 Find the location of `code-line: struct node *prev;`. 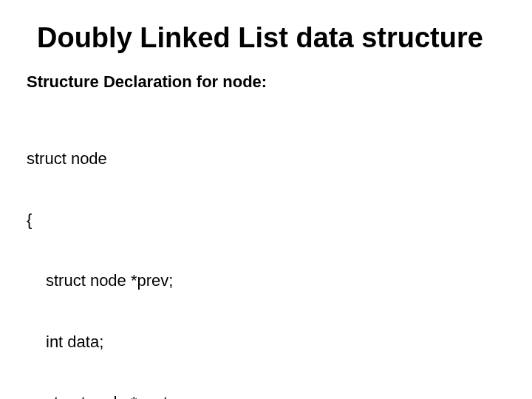

code-line: struct node *prev; is located at coordinates (266, 281).